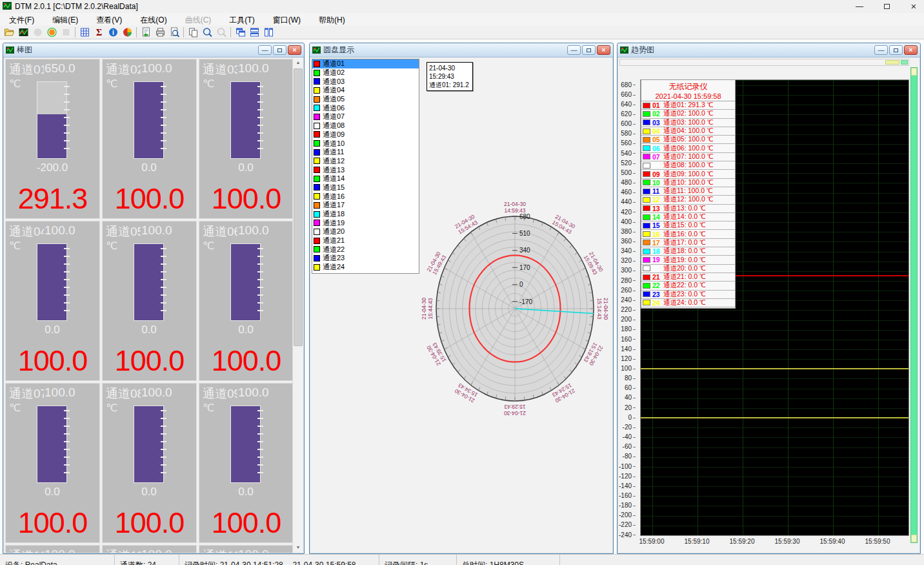  What do you see at coordinates (688, 123) in the screenshot?
I see `legend-row: 03通道03: 100.0 ℃` at bounding box center [688, 123].